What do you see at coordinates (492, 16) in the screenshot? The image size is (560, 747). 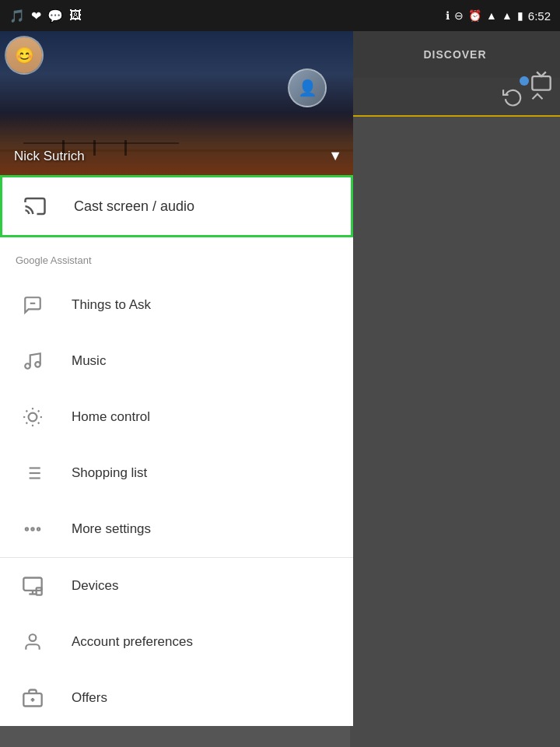 I see `wifi-icon: ▲` at bounding box center [492, 16].